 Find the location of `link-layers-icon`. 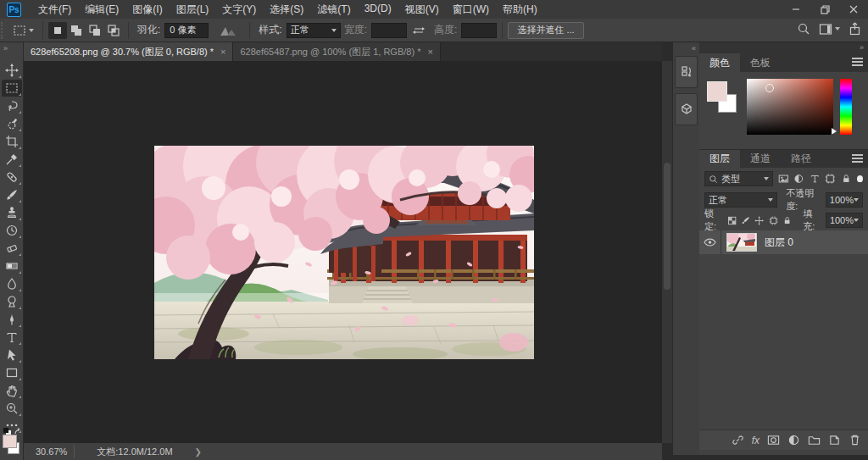

link-layers-icon is located at coordinates (737, 441).